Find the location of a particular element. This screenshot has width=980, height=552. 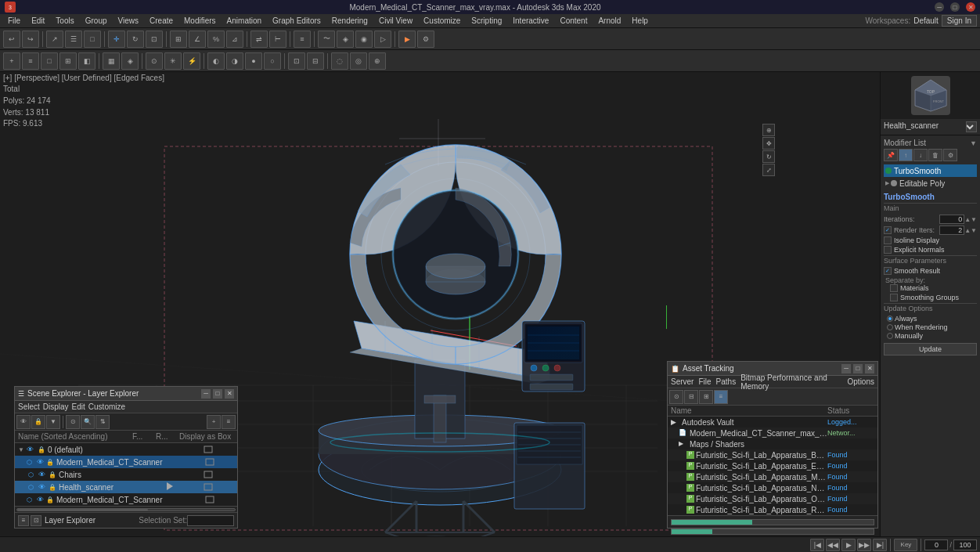

footer-btn2: ⊡ is located at coordinates (36, 521).